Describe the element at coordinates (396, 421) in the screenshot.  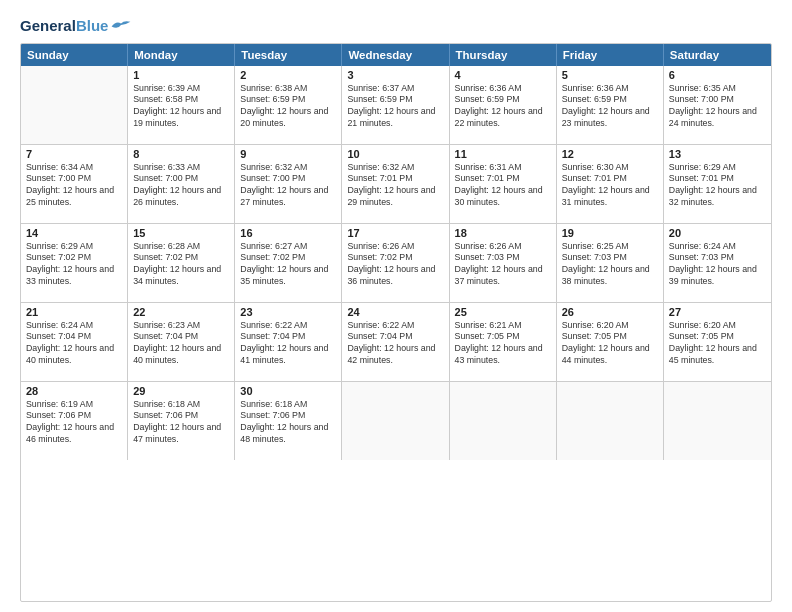
I see `calendar-row: 28Sunrise: 6:19 AMSunset: 7:06 PMDayligh…` at that location.